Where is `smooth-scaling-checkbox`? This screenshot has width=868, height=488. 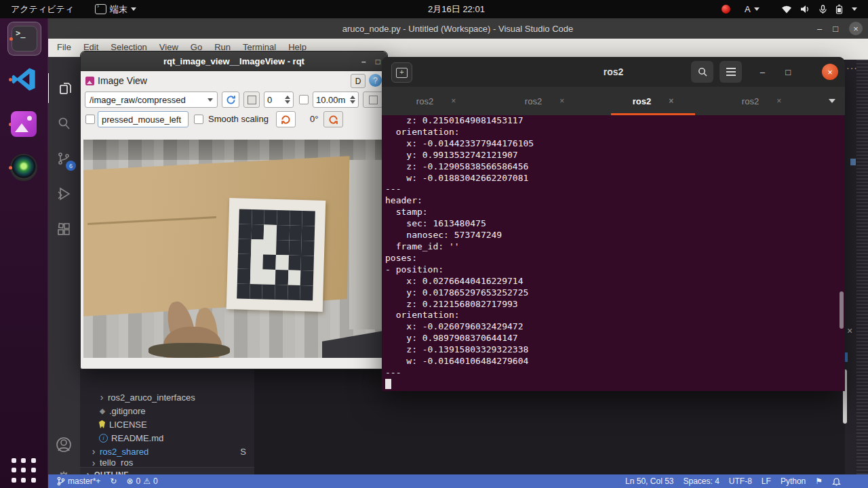
smooth-scaling-checkbox is located at coordinates (199, 119).